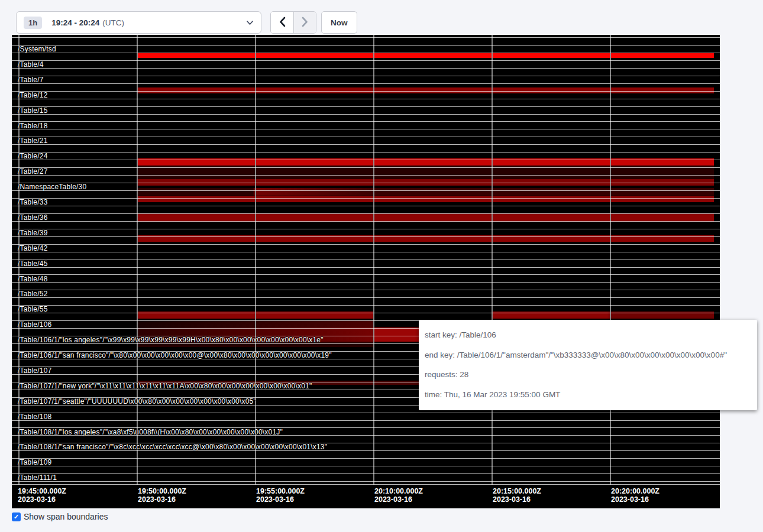 The width and height of the screenshot is (763, 532). What do you see at coordinates (33, 279) in the screenshot?
I see `row-label: /Table/48` at bounding box center [33, 279].